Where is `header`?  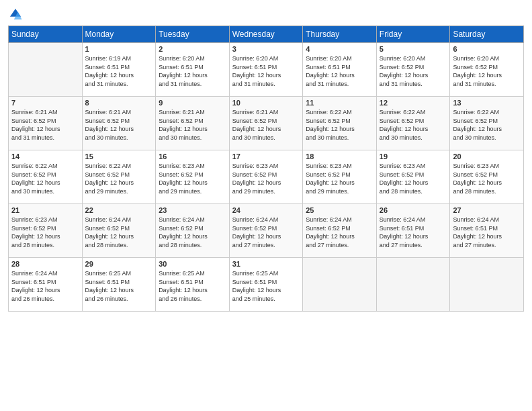 header is located at coordinates (266, 14).